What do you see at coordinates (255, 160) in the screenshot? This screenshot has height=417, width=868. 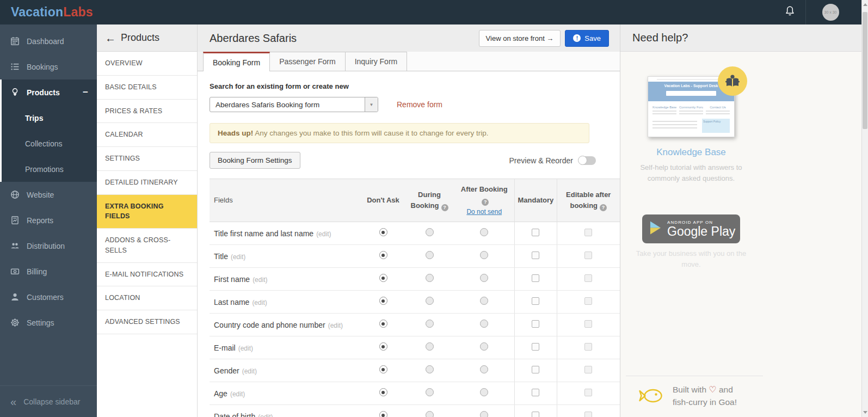 I see `booking-form-settings-button: Booking Form Settings` at bounding box center [255, 160].